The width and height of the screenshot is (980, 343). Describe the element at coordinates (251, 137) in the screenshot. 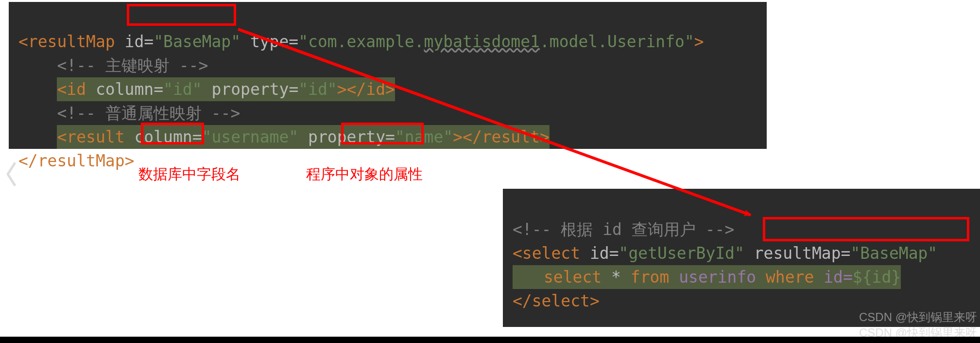

I see `val-col2: "username"` at that location.